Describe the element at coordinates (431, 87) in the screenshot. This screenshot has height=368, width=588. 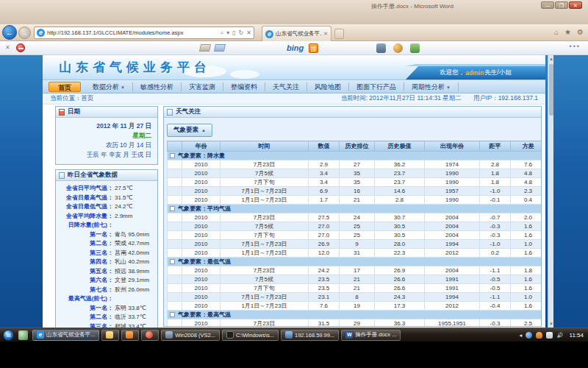
I see `nav-item-8: 周期性分析▼` at that location.